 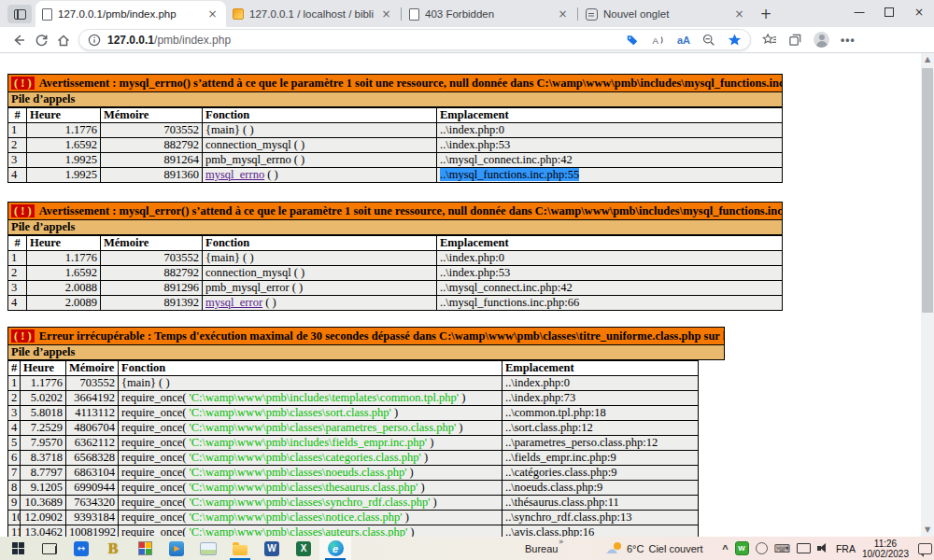 I want to click on windows-logo-icon, so click(x=19, y=549).